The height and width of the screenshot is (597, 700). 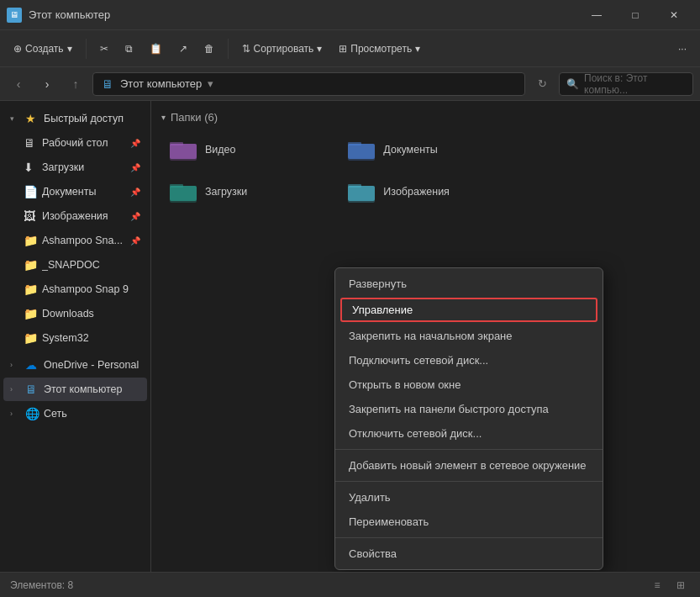 What do you see at coordinates (309, 84) in the screenshot?
I see `address-input: 🖥 Этот компьютер ▾` at bounding box center [309, 84].